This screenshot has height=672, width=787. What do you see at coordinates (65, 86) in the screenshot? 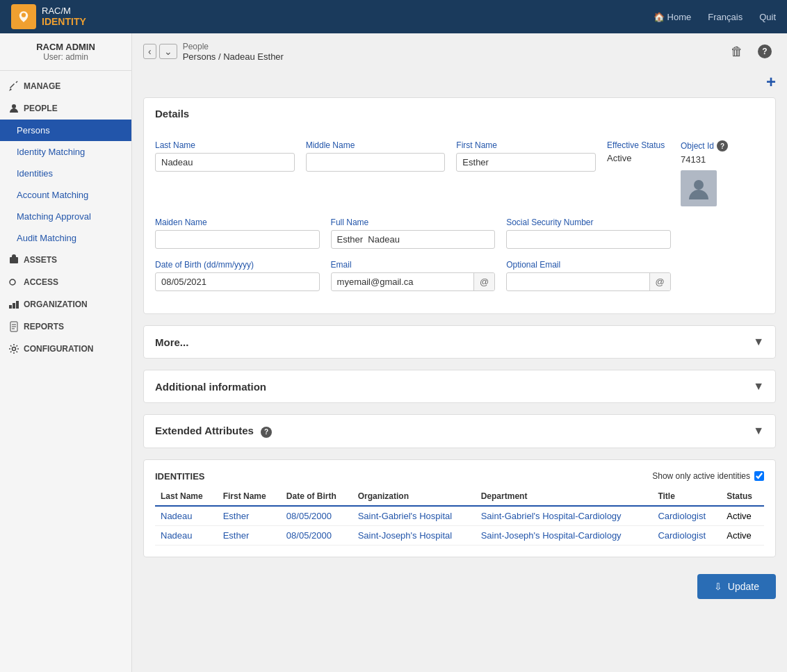
I see `sidebar-category-manage: MANAGE` at bounding box center [65, 86].